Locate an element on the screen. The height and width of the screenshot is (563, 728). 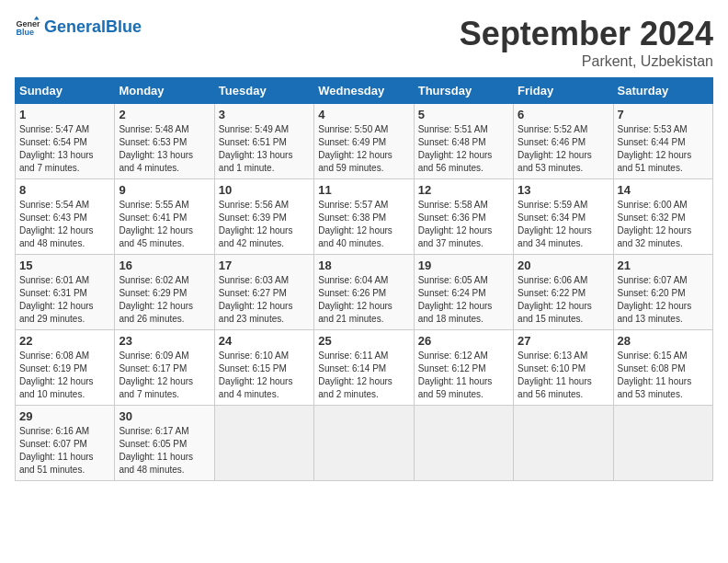
day-info: Sunrise: 6:06 AM Sunset: 6:22 PM Dayligh… is located at coordinates (563, 300).